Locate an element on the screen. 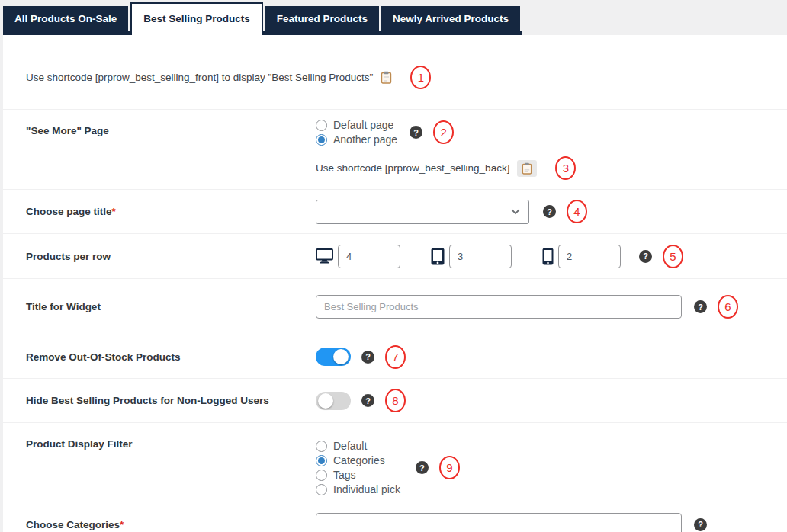 This screenshot has width=787, height=532. annotation-circle-8: 8 is located at coordinates (395, 401).